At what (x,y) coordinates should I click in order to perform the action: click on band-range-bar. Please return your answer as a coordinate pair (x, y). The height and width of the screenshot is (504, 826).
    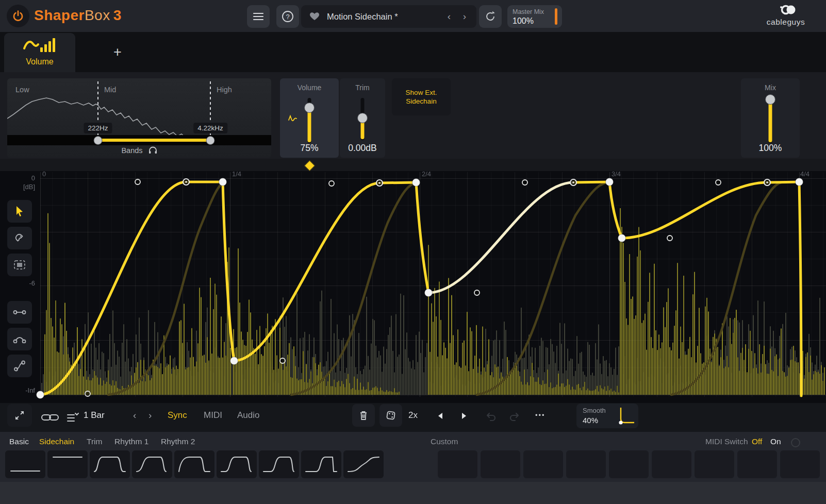
    Looking at the image, I should click on (154, 140).